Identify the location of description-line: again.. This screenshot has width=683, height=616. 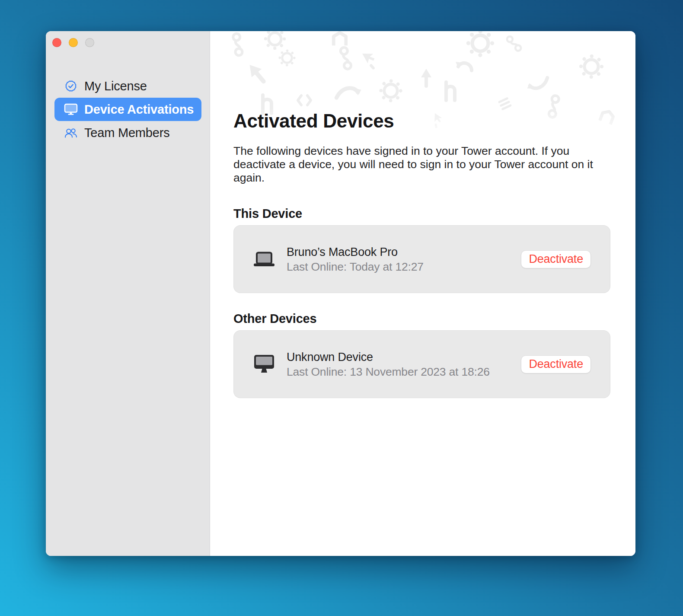
(422, 178).